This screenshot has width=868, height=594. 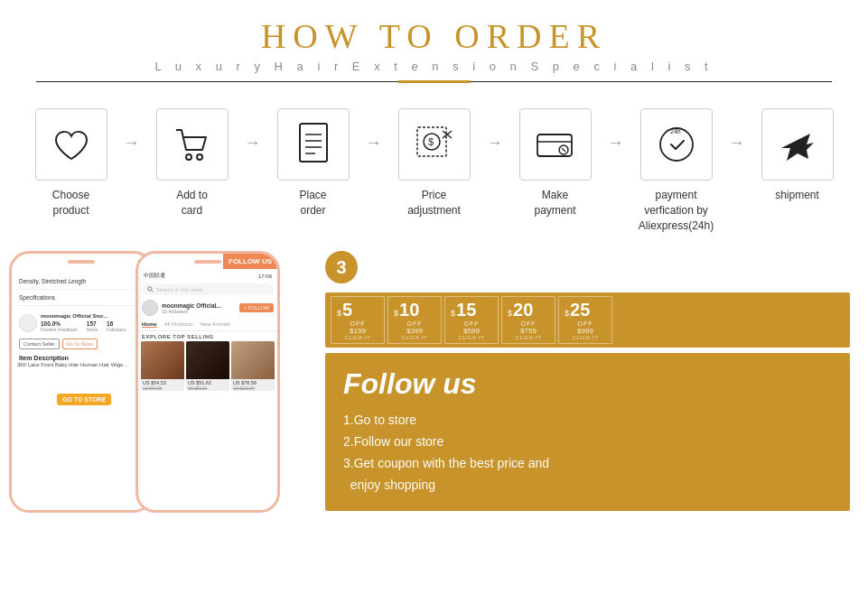 I want to click on arrow-2: →, so click(x=253, y=130).